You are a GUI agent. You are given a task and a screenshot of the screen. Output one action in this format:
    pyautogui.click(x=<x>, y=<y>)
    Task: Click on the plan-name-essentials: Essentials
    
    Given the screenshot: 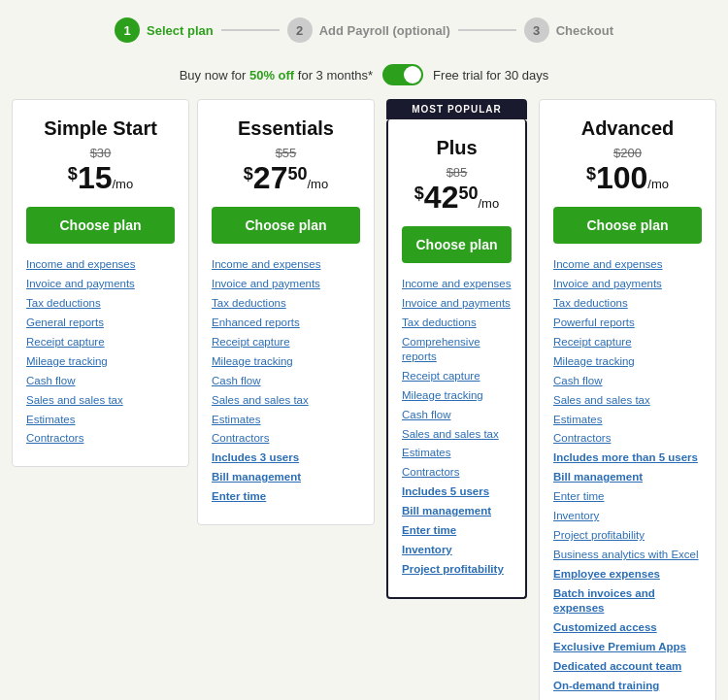 What is the action you would take?
    pyautogui.click(x=285, y=128)
    